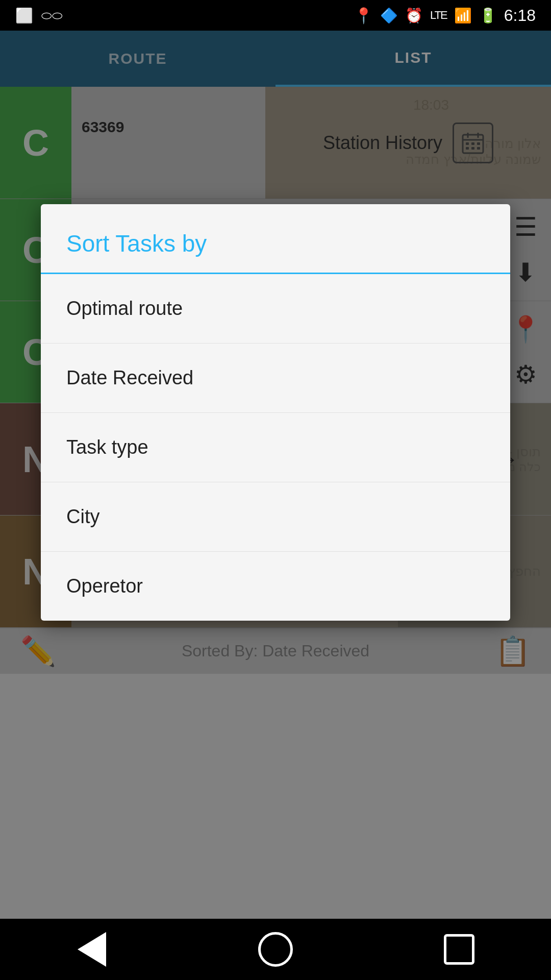 The height and width of the screenshot is (980, 551). What do you see at coordinates (276, 15) in the screenshot?
I see `status-bar: ⬜ ⬭⬭ 📍 🔷 ⏰ LTE 📶 🔋 6:18` at bounding box center [276, 15].